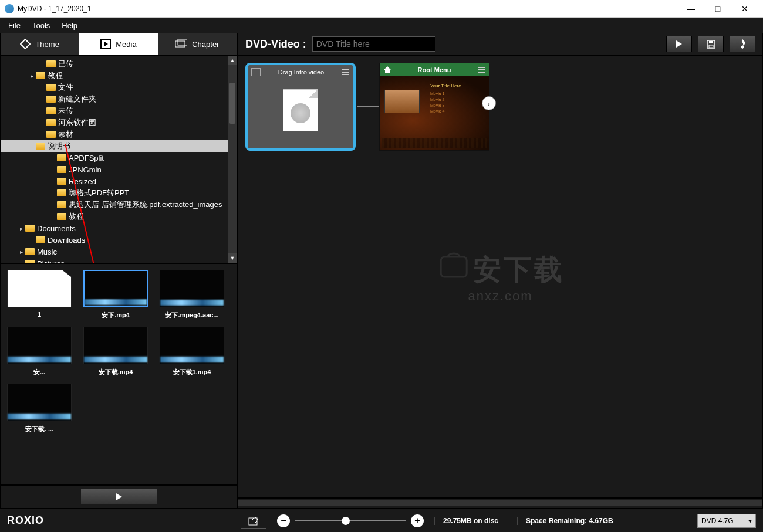 Image resolution: width=763 pixels, height=532 pixels. Describe the element at coordinates (500, 296) in the screenshot. I see `watermark-url: anxz.com` at that location.